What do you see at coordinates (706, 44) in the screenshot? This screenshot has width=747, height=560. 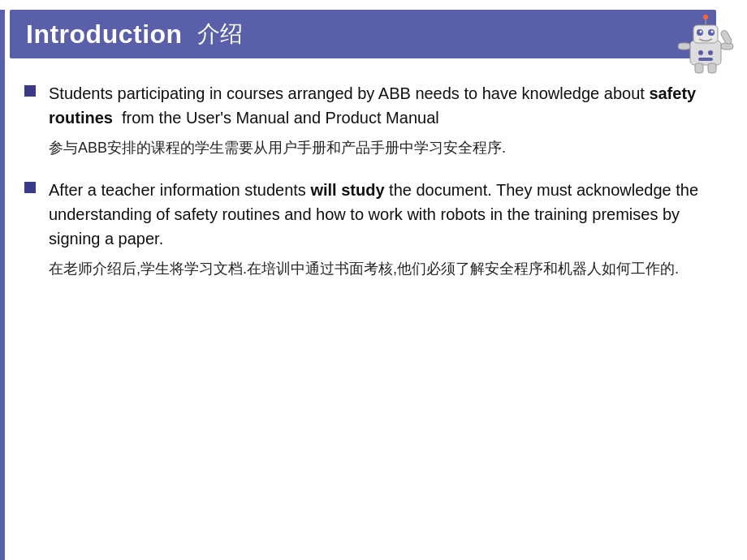 I see `robot-mascot-icon` at bounding box center [706, 44].